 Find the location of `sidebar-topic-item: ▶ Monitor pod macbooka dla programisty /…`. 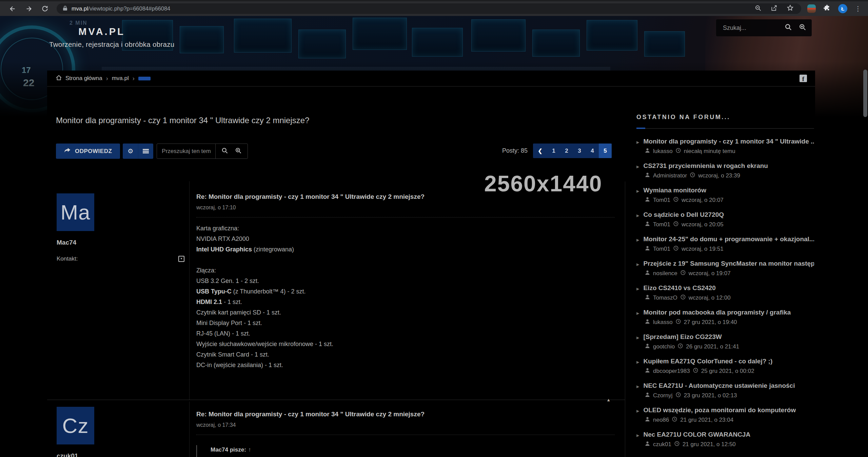

sidebar-topic-item: ▶ Monitor pod macbooka dla programisty /… is located at coordinates (725, 317).